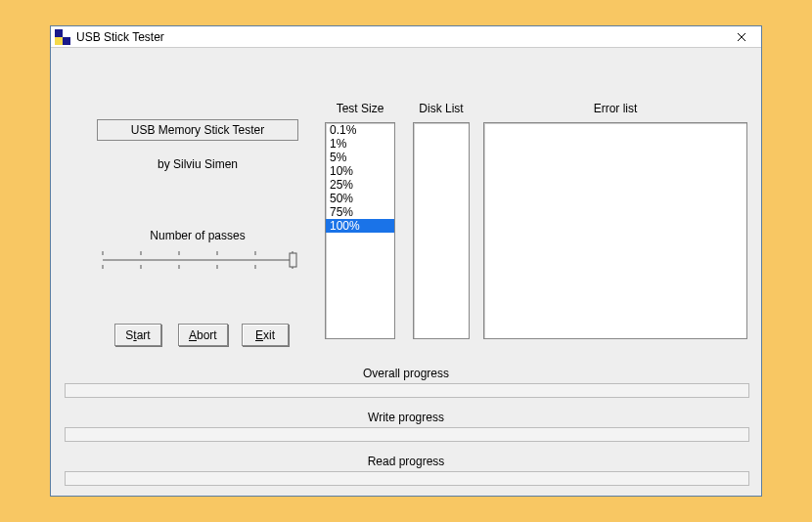 This screenshot has height=522, width=812. I want to click on titlebar: USB Stick Tester, so click(406, 37).